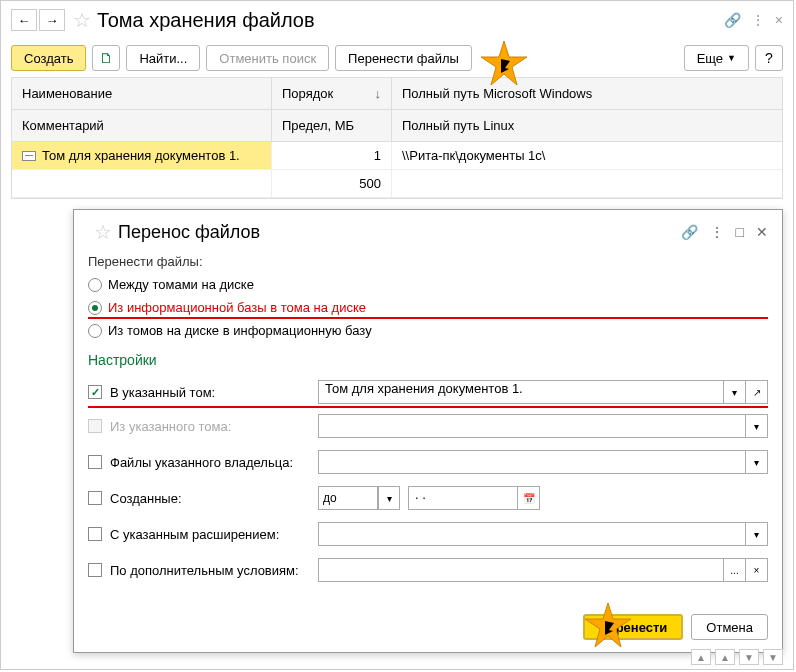  I want to click on ext-checkbox, so click(95, 534).